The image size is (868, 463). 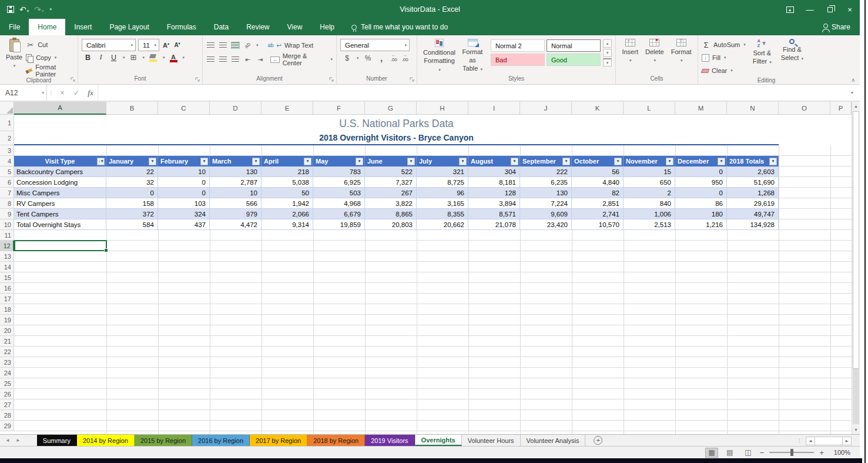 I want to click on style-normal: Normal, so click(x=574, y=46).